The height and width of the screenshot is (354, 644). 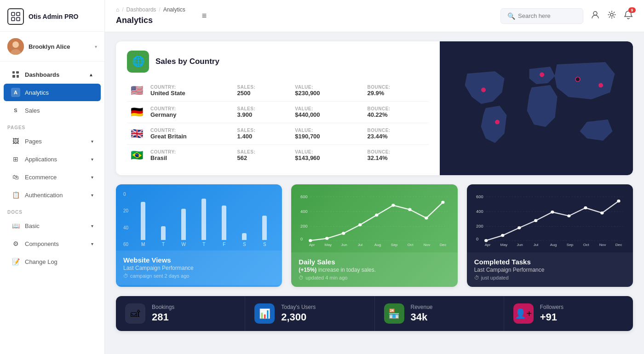 What do you see at coordinates (199, 276) in the screenshot?
I see `website-views-time: ⏱ campaign sent 2 days ago` at bounding box center [199, 276].